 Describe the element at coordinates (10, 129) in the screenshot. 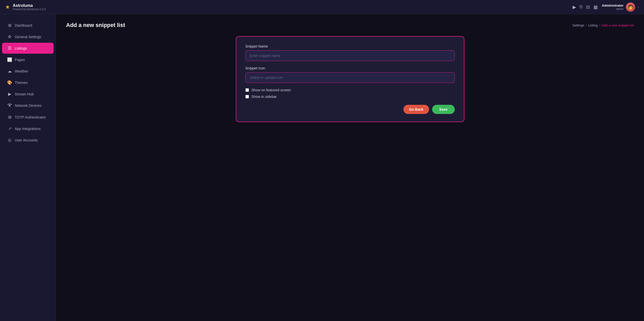

I see `app-integrations-icon: ↗` at that location.